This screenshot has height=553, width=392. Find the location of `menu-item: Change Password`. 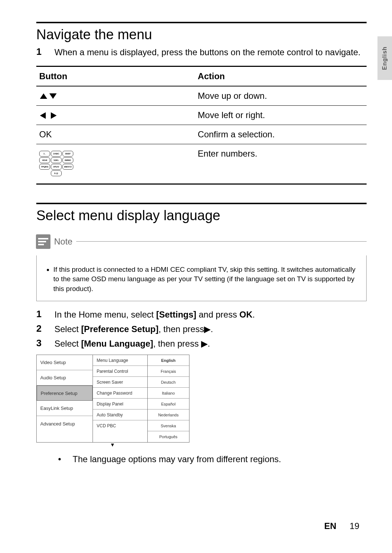

menu-item: Change Password is located at coordinates (120, 393).